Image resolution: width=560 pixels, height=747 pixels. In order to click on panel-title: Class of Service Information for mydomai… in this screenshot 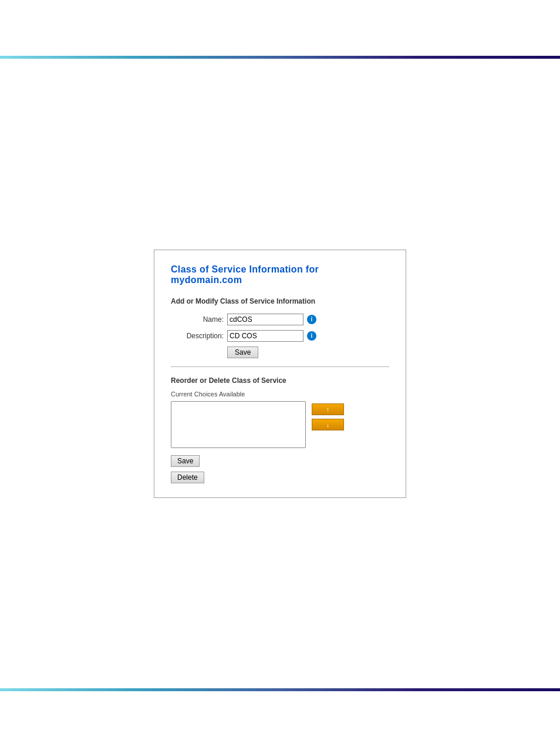, I will do `click(280, 275)`.